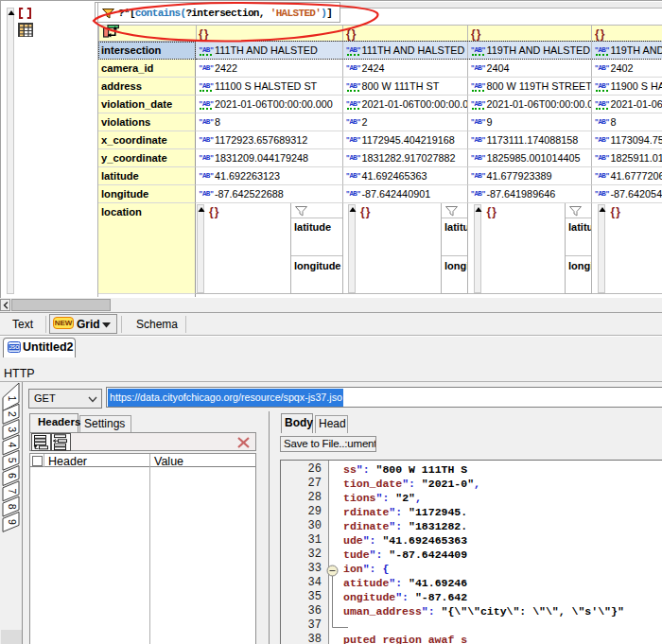 The height and width of the screenshot is (644, 662). Describe the element at coordinates (12, 444) in the screenshot. I see `svg-text: 4` at that location.